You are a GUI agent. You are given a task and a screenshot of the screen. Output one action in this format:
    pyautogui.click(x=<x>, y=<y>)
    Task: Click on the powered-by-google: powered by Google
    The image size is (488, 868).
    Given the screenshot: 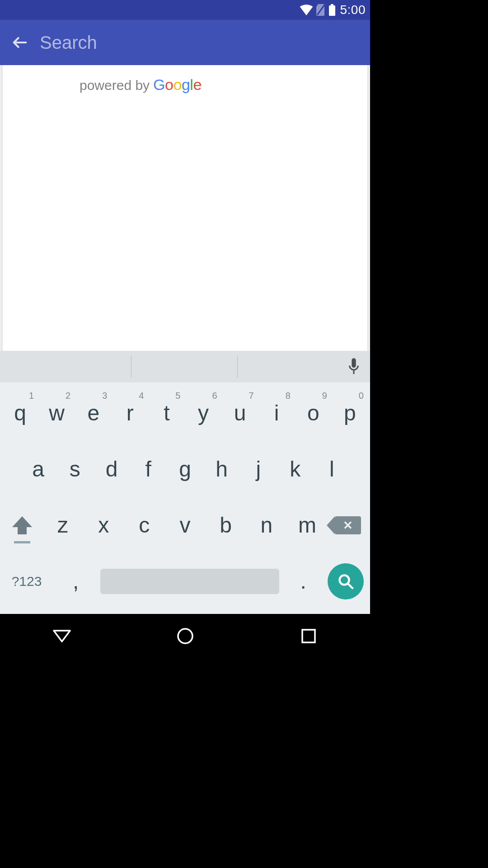 What is the action you would take?
    pyautogui.click(x=185, y=85)
    